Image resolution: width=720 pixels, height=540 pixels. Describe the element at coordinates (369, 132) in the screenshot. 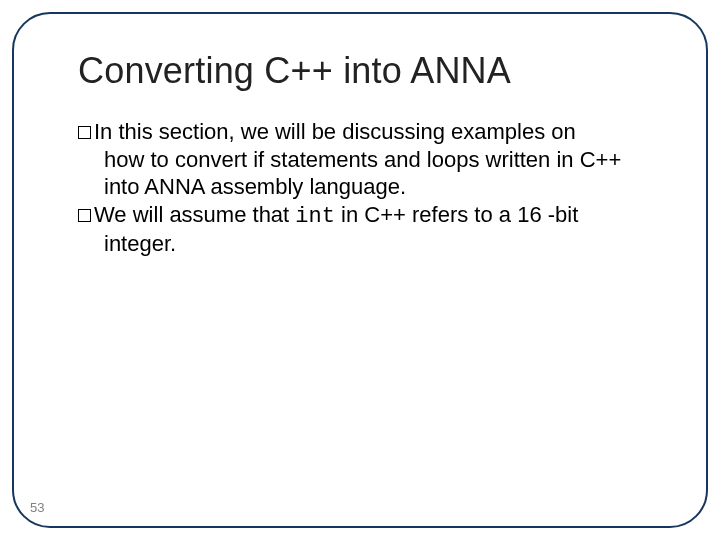

I see `bullet-1: In this section, we will be discussing e…` at that location.